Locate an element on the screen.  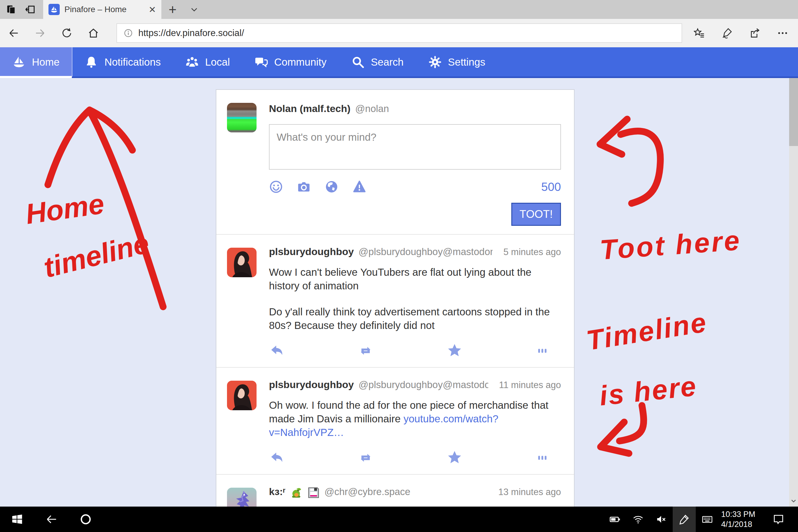
pen-icon is located at coordinates (684, 519).